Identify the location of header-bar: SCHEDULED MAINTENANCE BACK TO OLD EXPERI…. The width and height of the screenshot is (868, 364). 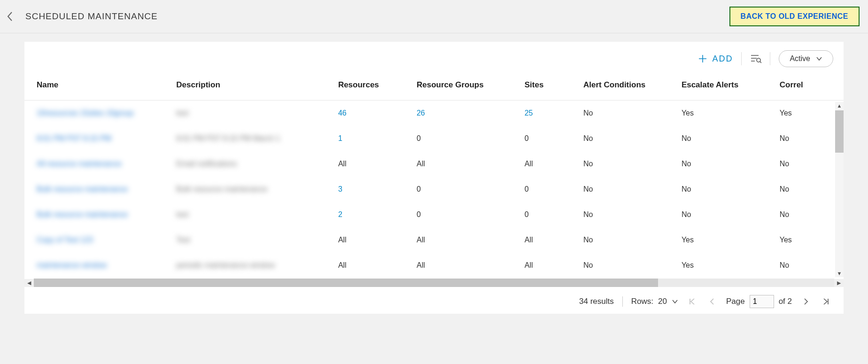
(434, 17).